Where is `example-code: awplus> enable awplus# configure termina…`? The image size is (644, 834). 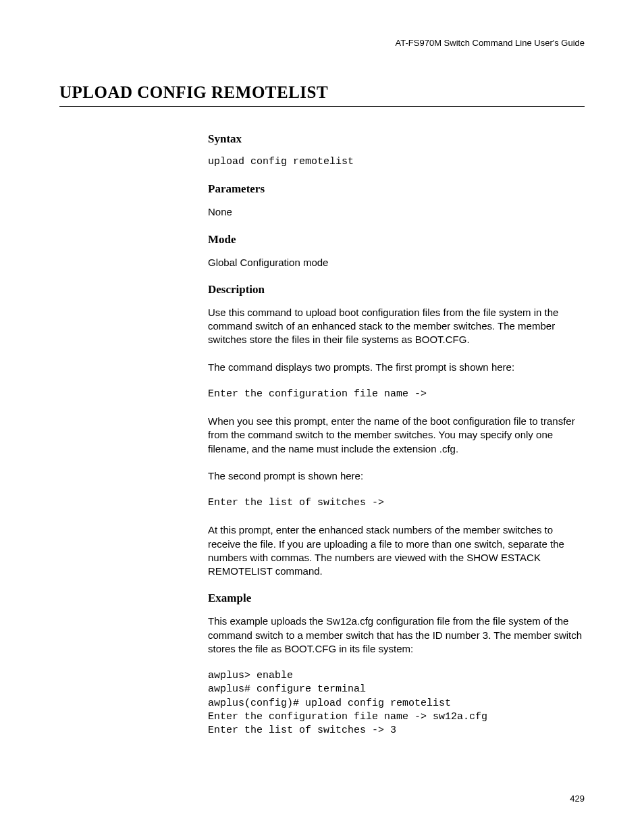
example-code: awplus> enable awplus# configure termina… is located at coordinates (396, 704).